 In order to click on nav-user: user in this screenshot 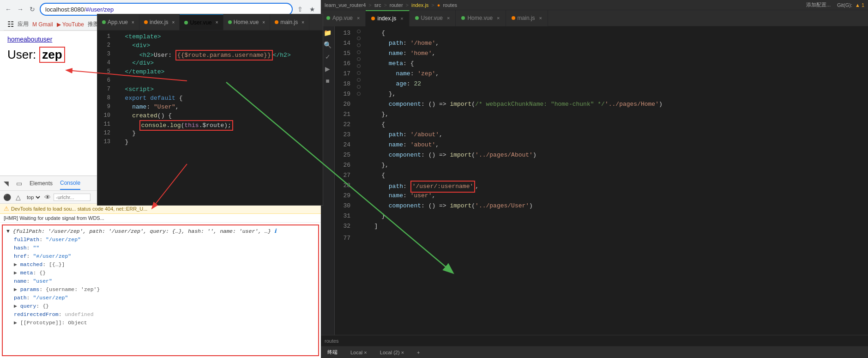, I will do `click(46, 39)`.